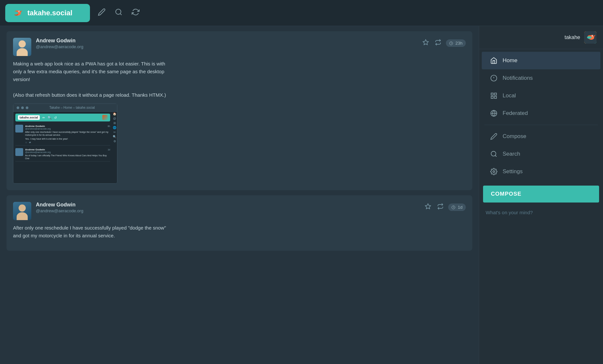 This screenshot has height=364, width=603. What do you see at coordinates (541, 38) in the screenshot?
I see `sidebar-top-user: takahe` at bounding box center [541, 38].